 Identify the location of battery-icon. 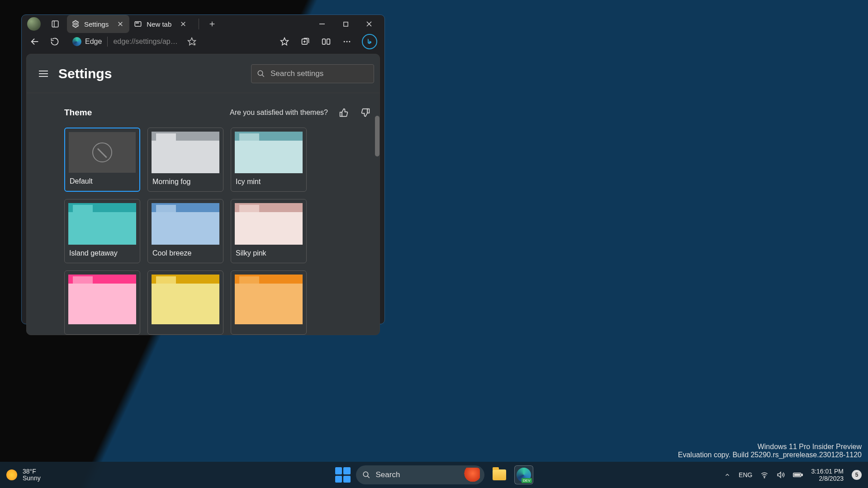
(798, 475).